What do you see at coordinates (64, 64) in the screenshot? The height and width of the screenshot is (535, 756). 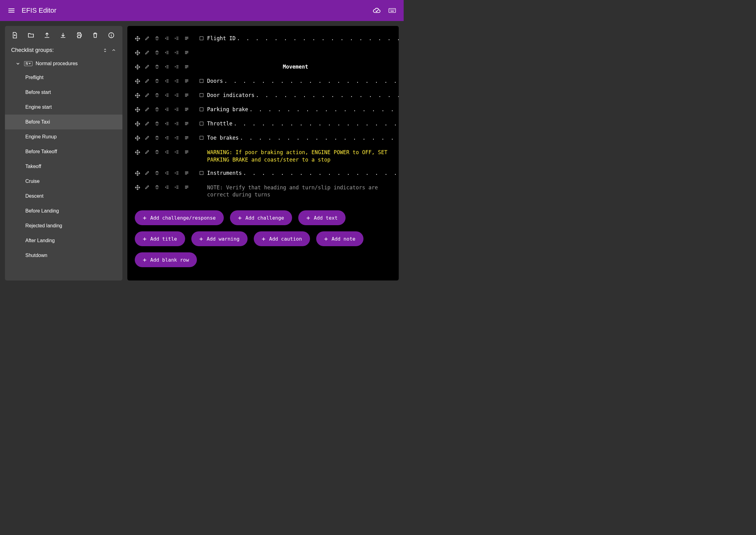 I see `tree-group-normal: N Normal procedures` at bounding box center [64, 64].